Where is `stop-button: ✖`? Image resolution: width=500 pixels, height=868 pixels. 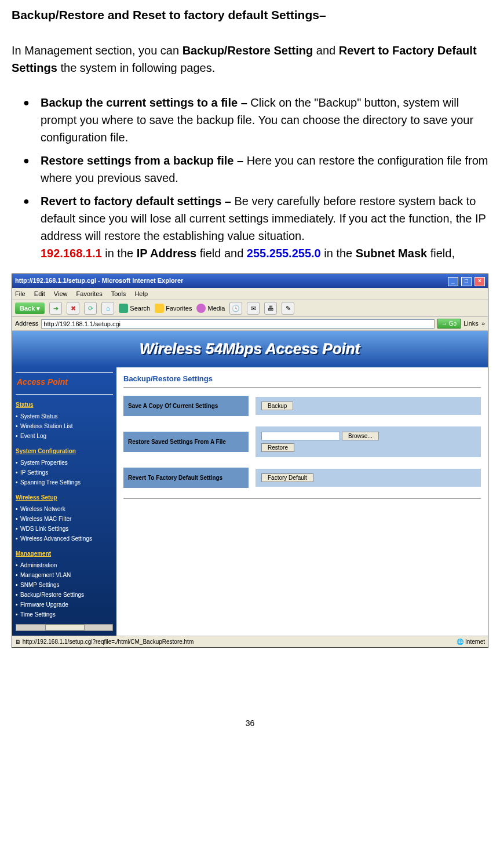 stop-button: ✖ is located at coordinates (73, 308).